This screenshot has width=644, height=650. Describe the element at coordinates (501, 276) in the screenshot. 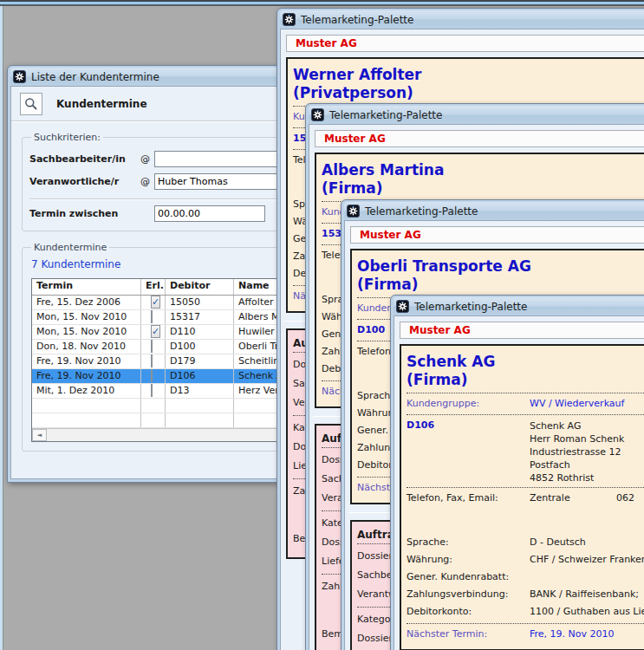

I see `customer-heading: Oberli Transporte AG(Firma)` at that location.